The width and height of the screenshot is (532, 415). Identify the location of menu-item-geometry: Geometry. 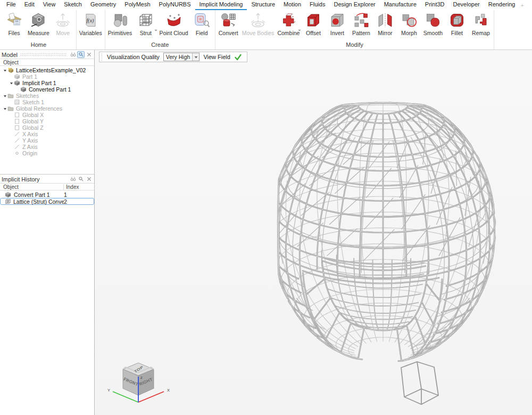
(103, 5).